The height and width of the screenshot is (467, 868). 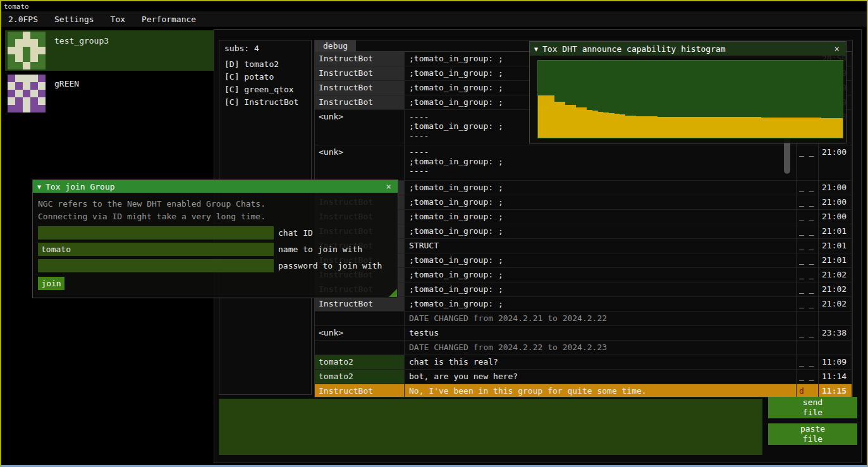 I want to click on chat-message-row: tomato2 bot, are you new here? _ _ 11:14, so click(x=584, y=377).